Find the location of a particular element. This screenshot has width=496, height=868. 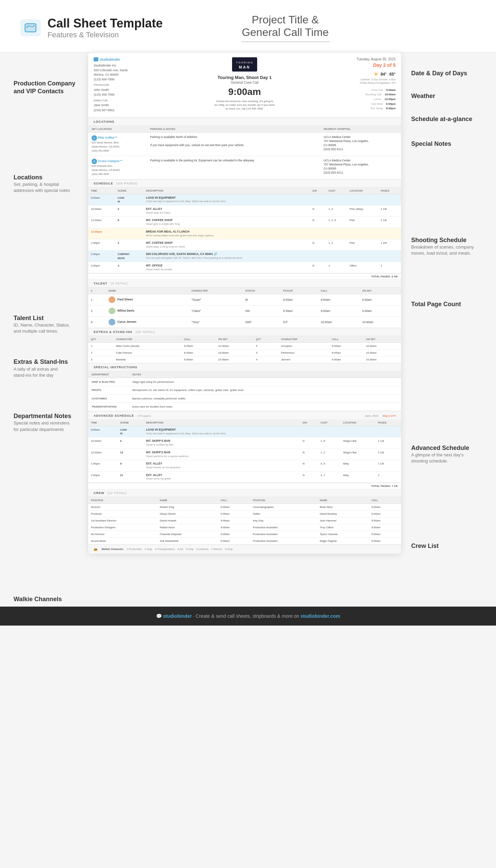

e1-qty-l: 1 is located at coordinates (101, 346).